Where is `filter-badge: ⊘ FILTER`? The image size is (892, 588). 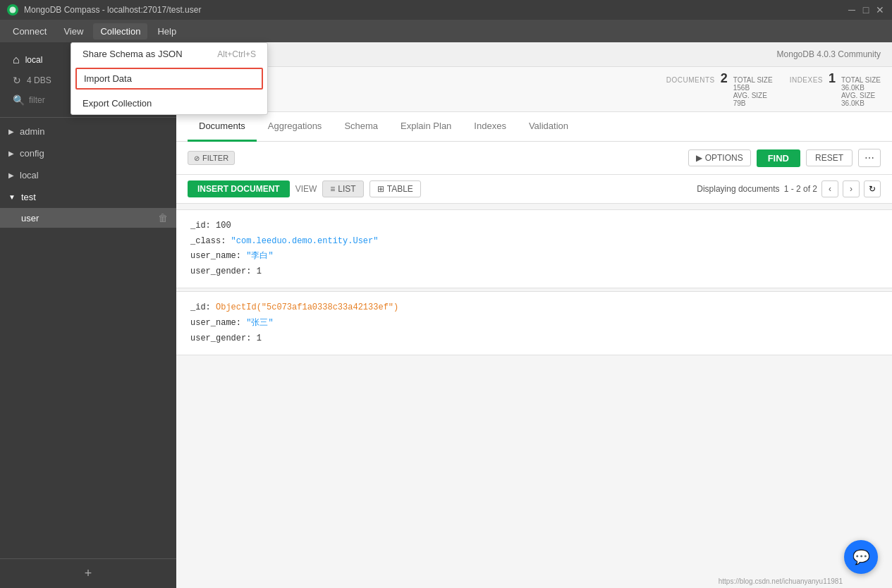 filter-badge: ⊘ FILTER is located at coordinates (212, 158).